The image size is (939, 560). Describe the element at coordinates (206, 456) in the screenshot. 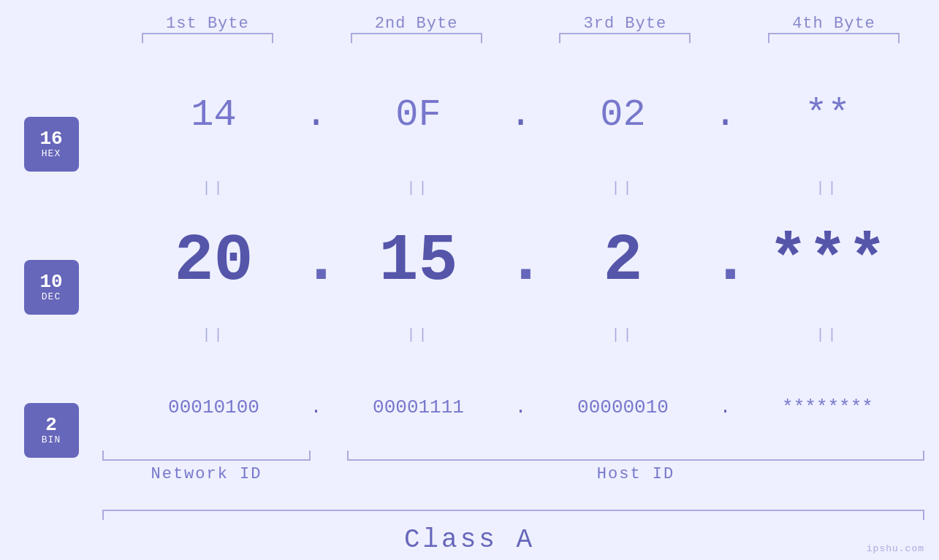

I see `network-id-bracket` at that location.